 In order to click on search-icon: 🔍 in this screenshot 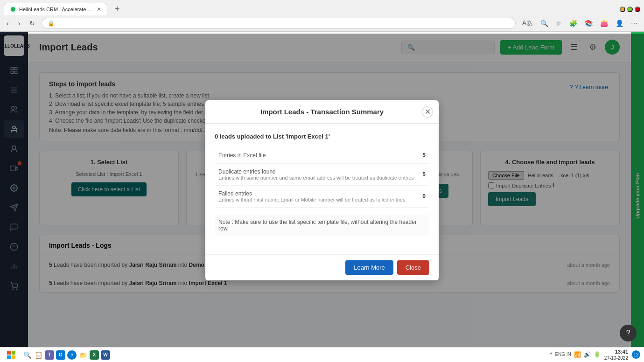, I will do `click(544, 23)`.